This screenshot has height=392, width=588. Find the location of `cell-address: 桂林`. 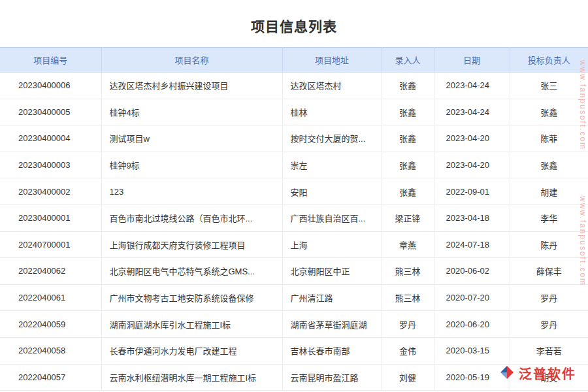

cell-address: 桂林 is located at coordinates (332, 112).